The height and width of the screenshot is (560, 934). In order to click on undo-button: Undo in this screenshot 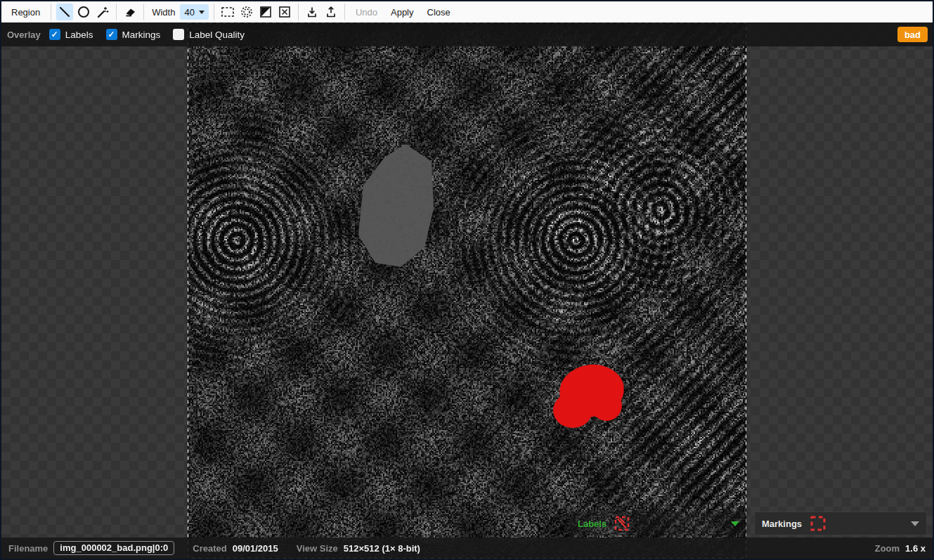, I will do `click(367, 13)`.